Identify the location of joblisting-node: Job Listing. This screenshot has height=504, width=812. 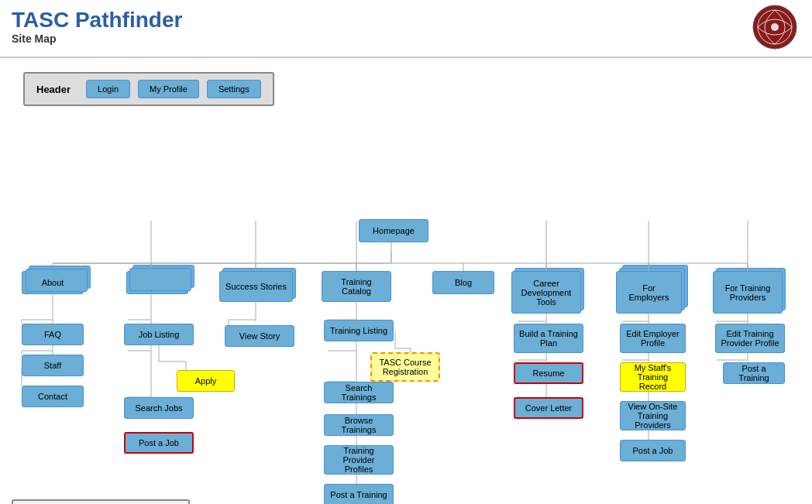
(159, 334).